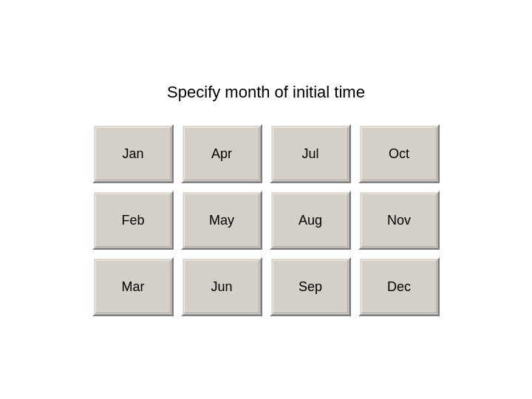 The image size is (532, 399). Describe the element at coordinates (133, 154) in the screenshot. I see `month-button-jan: Jan` at that location.